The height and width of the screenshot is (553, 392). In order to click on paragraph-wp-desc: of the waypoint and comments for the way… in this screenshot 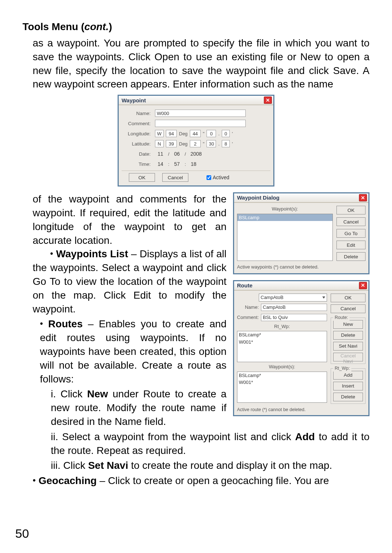, I will do `click(130, 220)`.